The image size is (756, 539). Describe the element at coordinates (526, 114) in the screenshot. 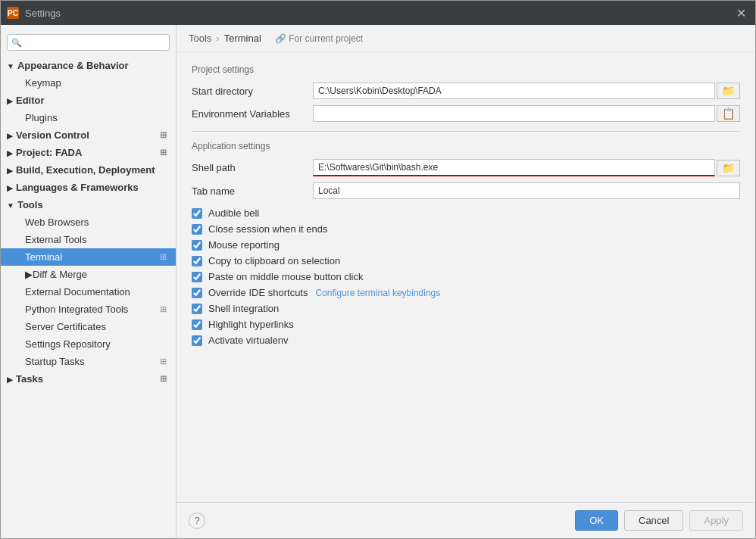

I see `env-variables-wrap: 📋` at that location.